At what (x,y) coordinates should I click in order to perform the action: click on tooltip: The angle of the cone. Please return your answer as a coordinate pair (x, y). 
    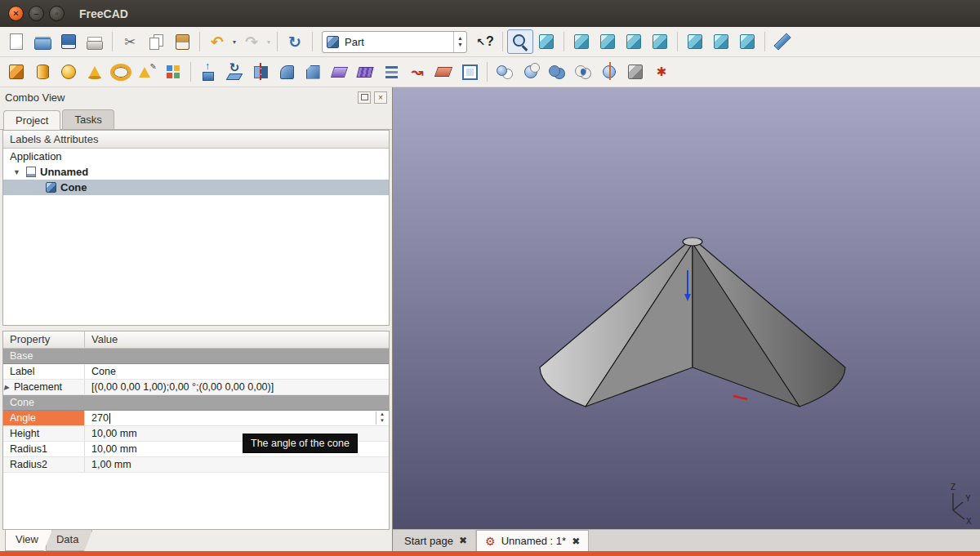
    Looking at the image, I should click on (301, 443).